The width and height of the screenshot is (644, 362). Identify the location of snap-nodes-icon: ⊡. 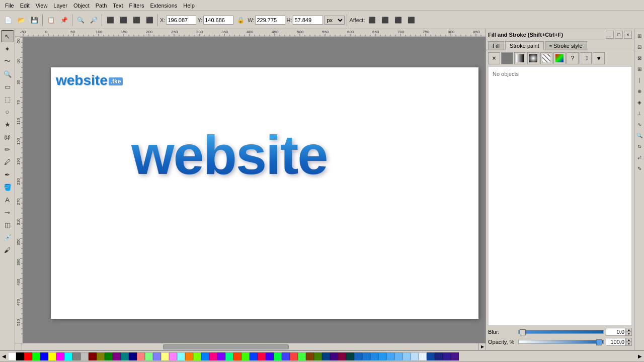
(639, 47).